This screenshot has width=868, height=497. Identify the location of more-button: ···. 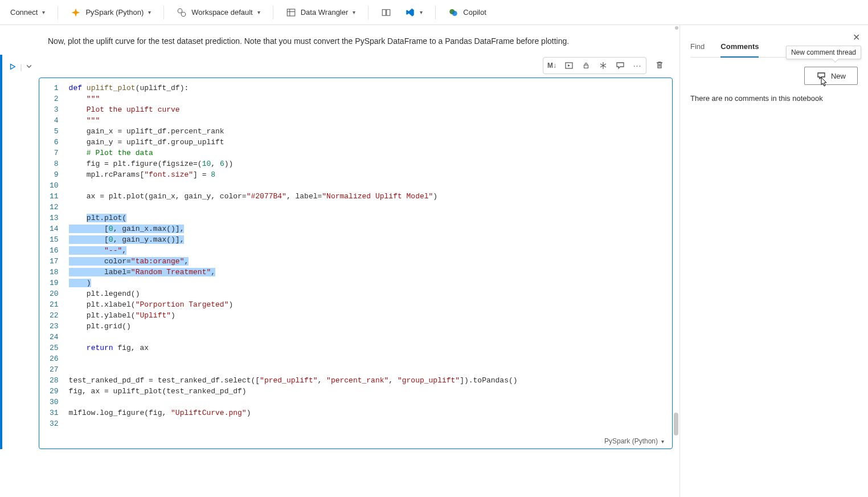
(637, 66).